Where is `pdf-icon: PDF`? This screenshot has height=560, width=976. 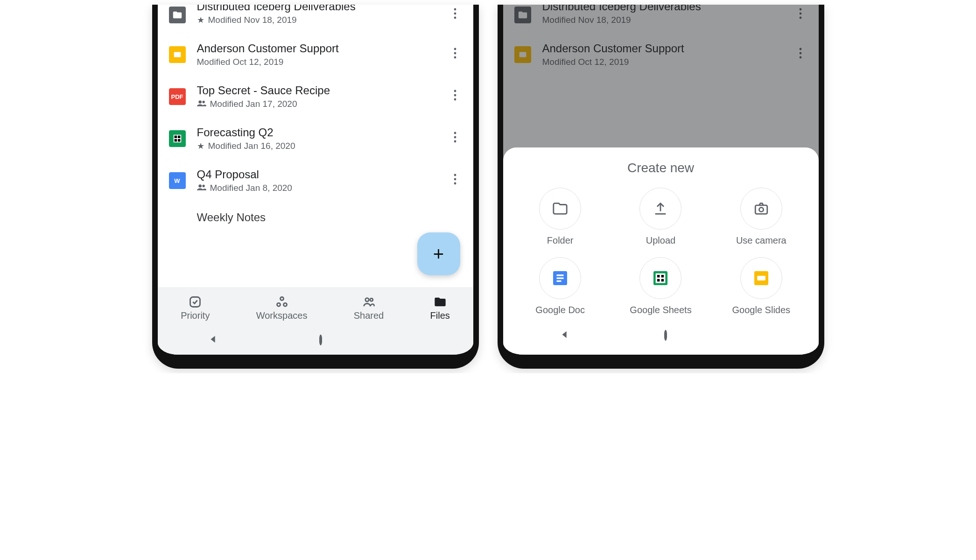 pdf-icon: PDF is located at coordinates (177, 97).